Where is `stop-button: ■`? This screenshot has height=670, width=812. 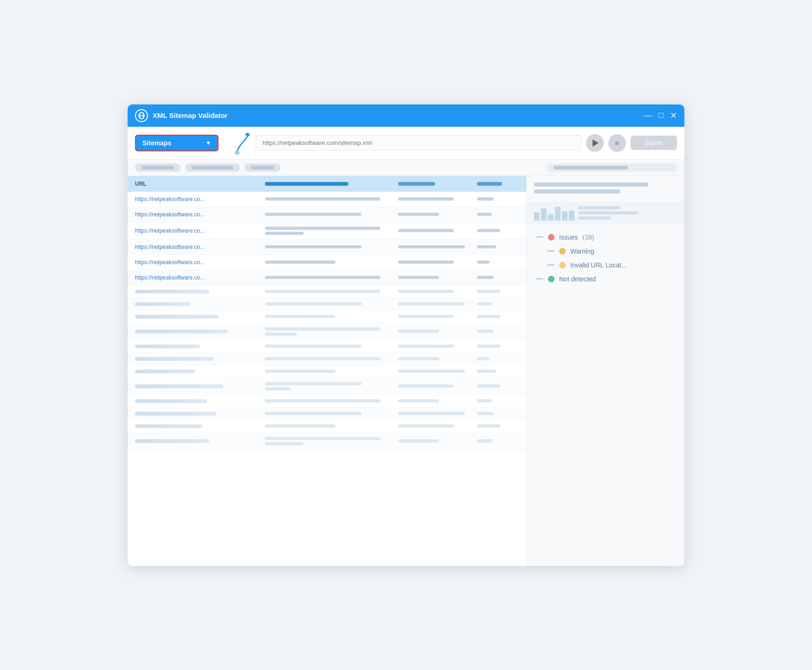
stop-button: ■ is located at coordinates (617, 143).